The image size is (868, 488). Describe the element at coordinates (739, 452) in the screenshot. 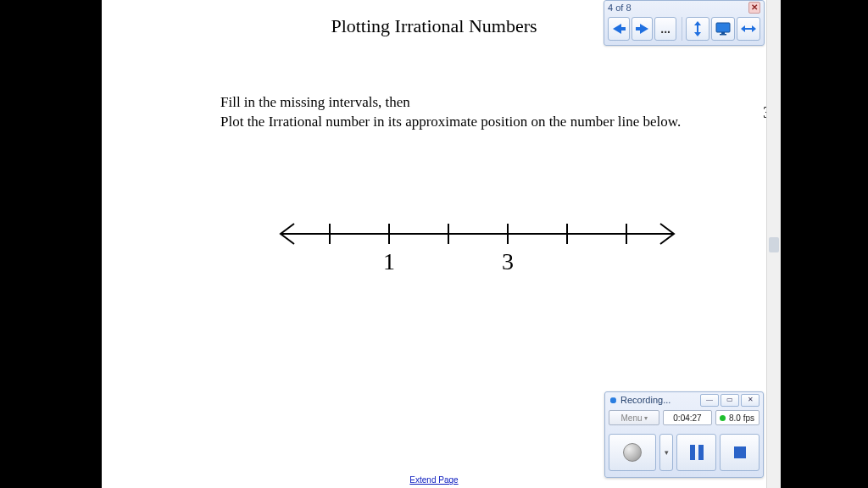

I see `stop-button` at that location.